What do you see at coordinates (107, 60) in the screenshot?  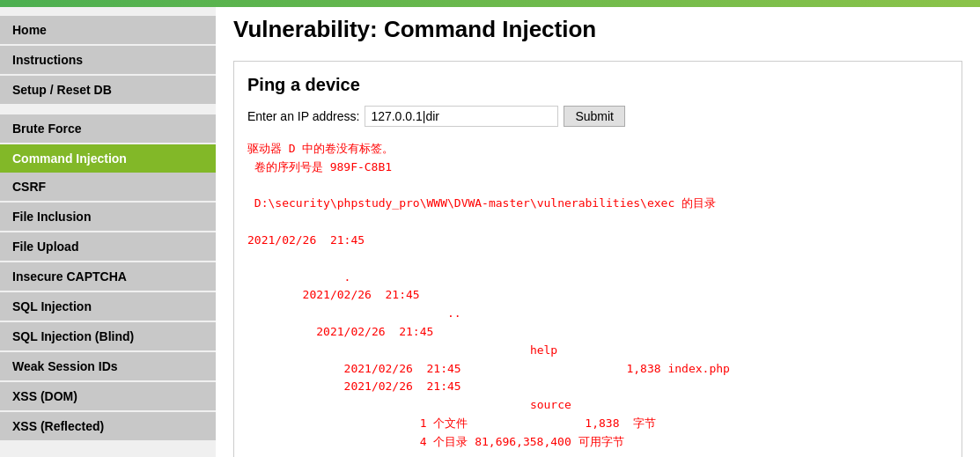 I see `sidebar-item-instructions: Instructions` at bounding box center [107, 60].